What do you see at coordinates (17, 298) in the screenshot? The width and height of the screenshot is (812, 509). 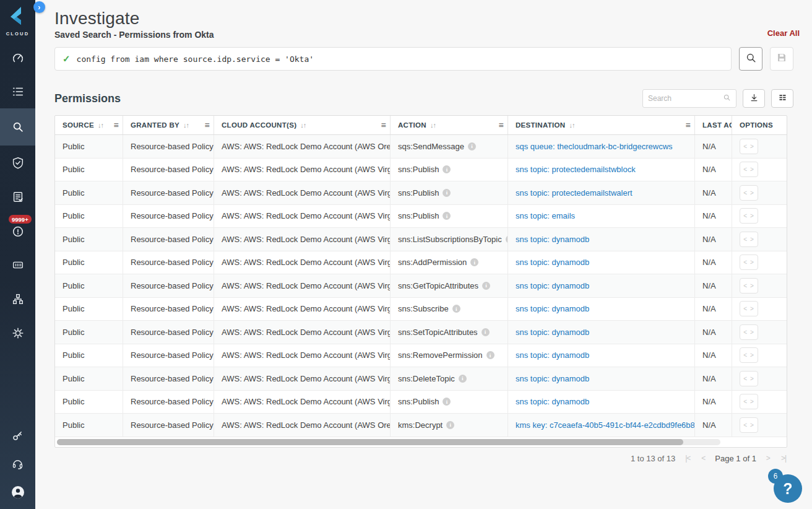 I see `sidebar-item-network` at bounding box center [17, 298].